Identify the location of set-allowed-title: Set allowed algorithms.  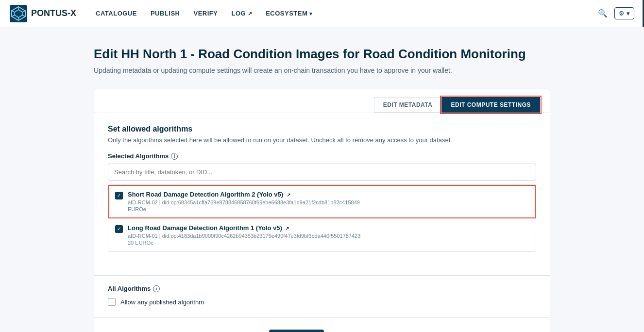
(322, 129).